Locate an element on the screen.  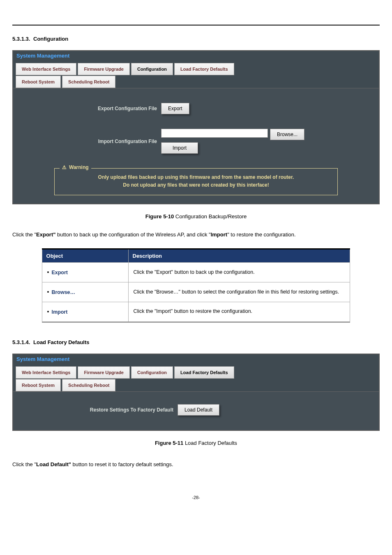
system-management-panel-defaults: System Management Web Interface Settings… is located at coordinates (196, 392).